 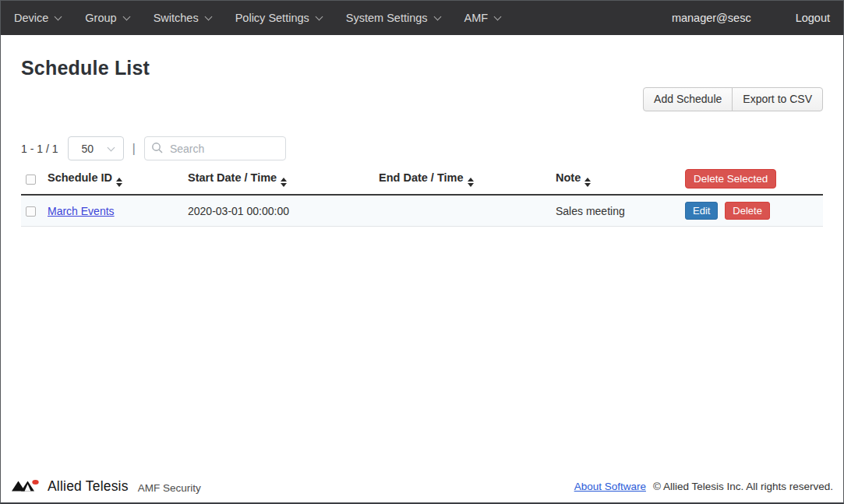 What do you see at coordinates (101, 18) in the screenshot?
I see `nav-item-label: Group` at bounding box center [101, 18].